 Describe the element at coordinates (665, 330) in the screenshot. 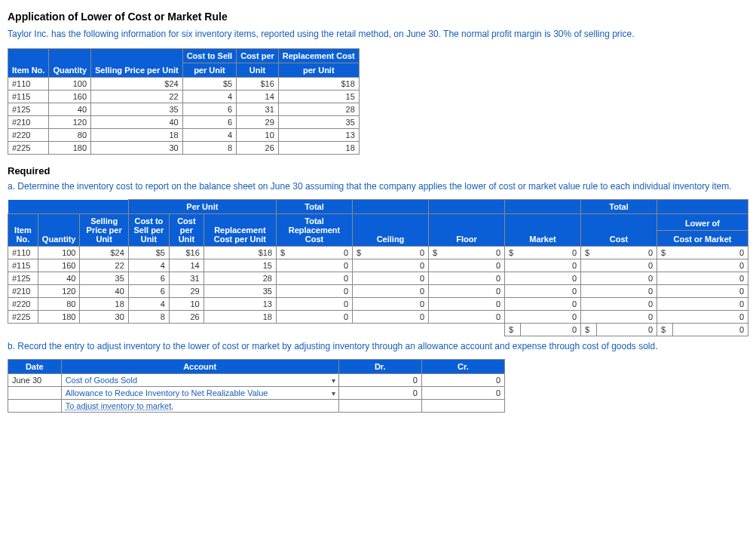

I see `total-lom-d: $` at that location.